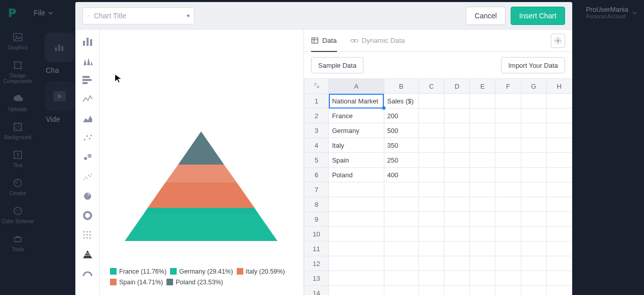 The width and height of the screenshot is (644, 295). Describe the element at coordinates (317, 249) in the screenshot. I see `row-header: 11` at that location.